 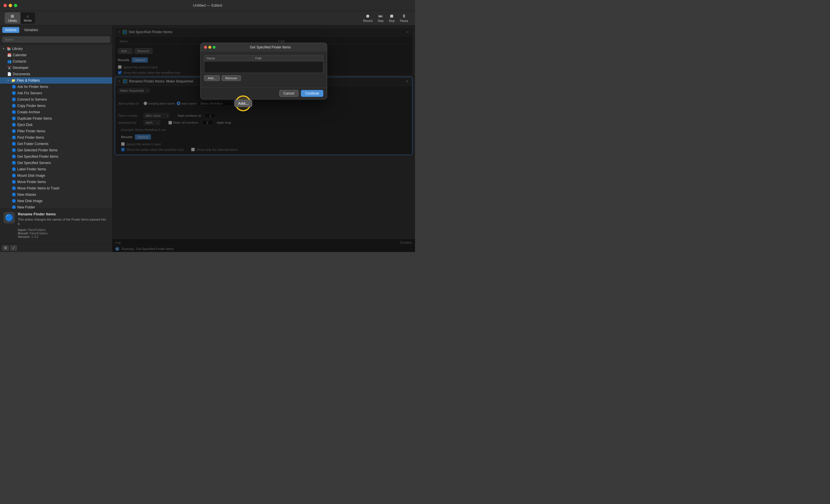 I want to click on finder-icon-9: 🔵, so click(x=14, y=137).